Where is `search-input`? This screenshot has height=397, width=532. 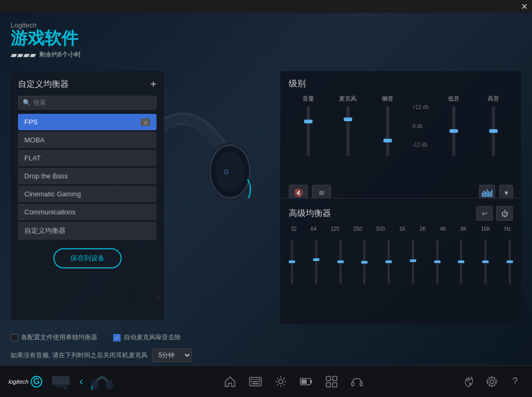
search-input is located at coordinates (93, 103).